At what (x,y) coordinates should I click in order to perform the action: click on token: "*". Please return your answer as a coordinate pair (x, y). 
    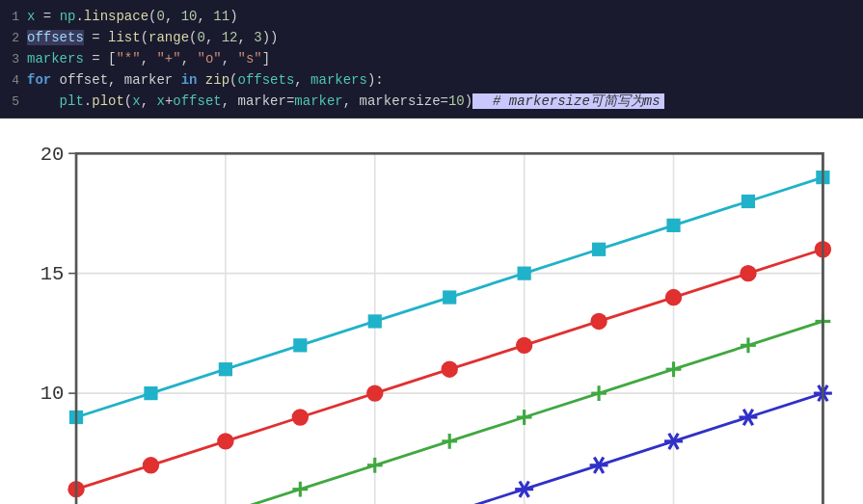
    Looking at the image, I should click on (127, 59).